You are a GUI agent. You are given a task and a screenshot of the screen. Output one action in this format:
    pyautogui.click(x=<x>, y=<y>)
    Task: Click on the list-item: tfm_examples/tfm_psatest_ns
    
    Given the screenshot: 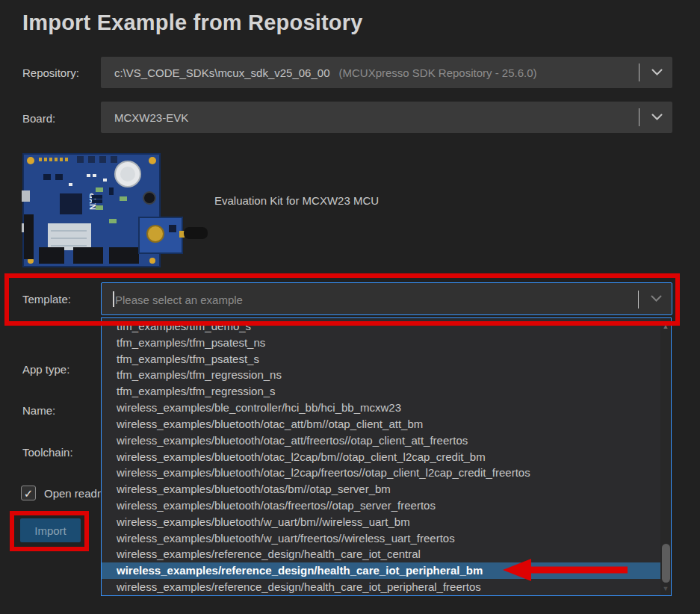 What is the action you would take?
    pyautogui.click(x=386, y=343)
    